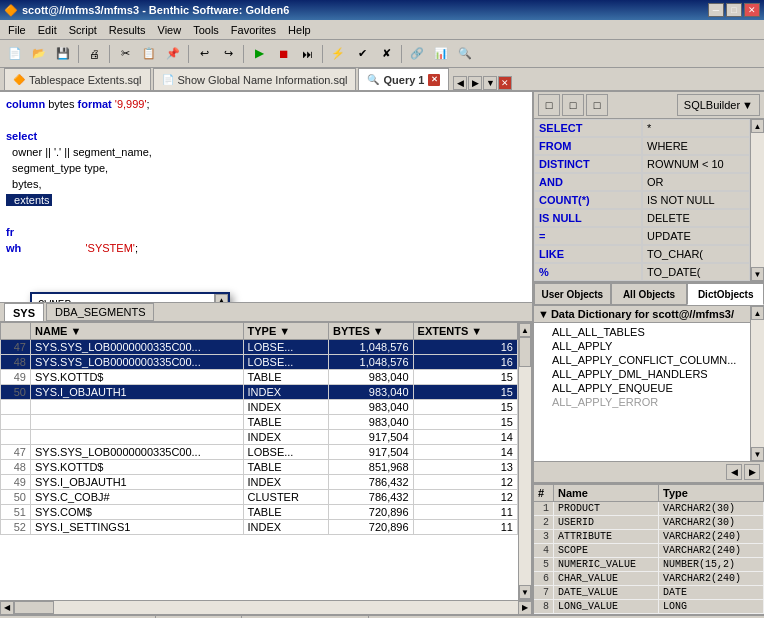 The width and height of the screenshot is (764, 618). Describe the element at coordinates (696, 254) in the screenshot. I see `sqb-TO_CHAR: TO_CHAR(` at that location.